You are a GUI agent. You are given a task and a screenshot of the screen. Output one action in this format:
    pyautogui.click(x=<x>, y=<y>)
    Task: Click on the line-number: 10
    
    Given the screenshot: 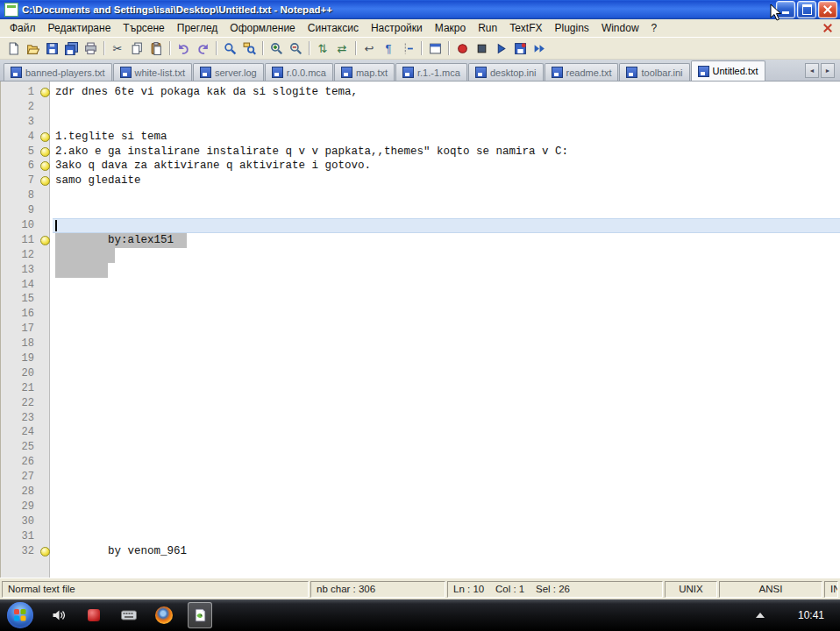 What is the action you would take?
    pyautogui.click(x=19, y=226)
    